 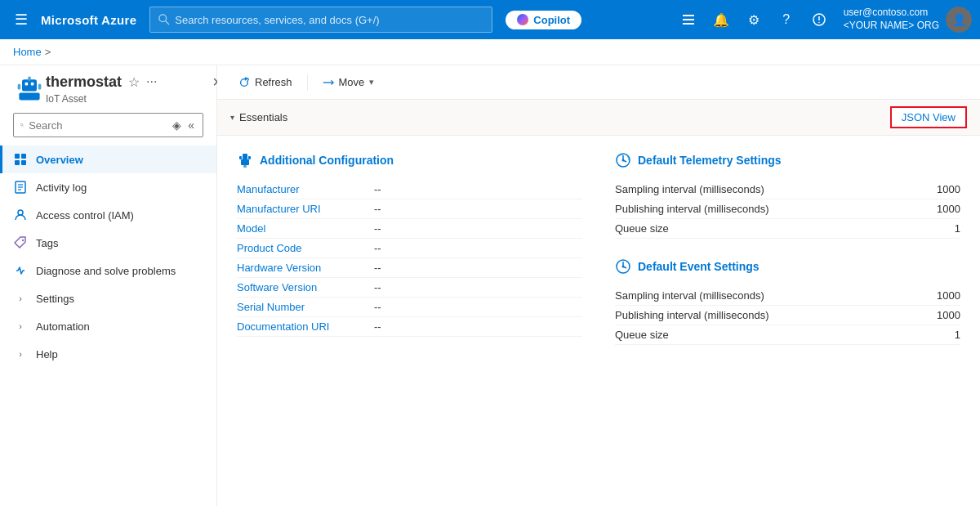 What do you see at coordinates (929, 118) in the screenshot?
I see `json-view-button: JSON View` at bounding box center [929, 118].